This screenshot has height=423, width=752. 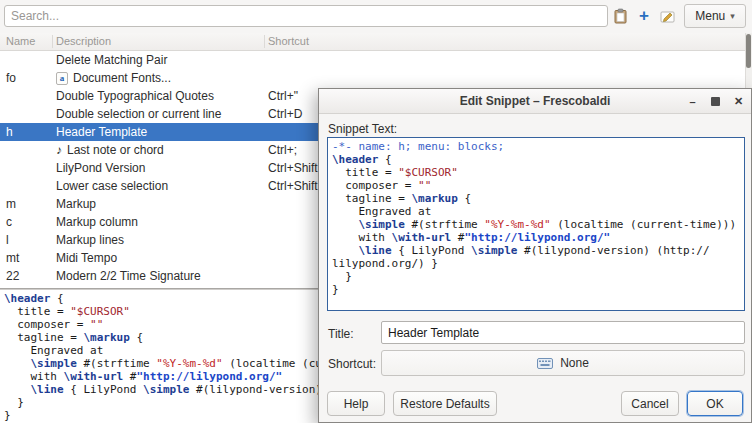 What do you see at coordinates (692, 102) in the screenshot?
I see `minimize-button: –` at bounding box center [692, 102].